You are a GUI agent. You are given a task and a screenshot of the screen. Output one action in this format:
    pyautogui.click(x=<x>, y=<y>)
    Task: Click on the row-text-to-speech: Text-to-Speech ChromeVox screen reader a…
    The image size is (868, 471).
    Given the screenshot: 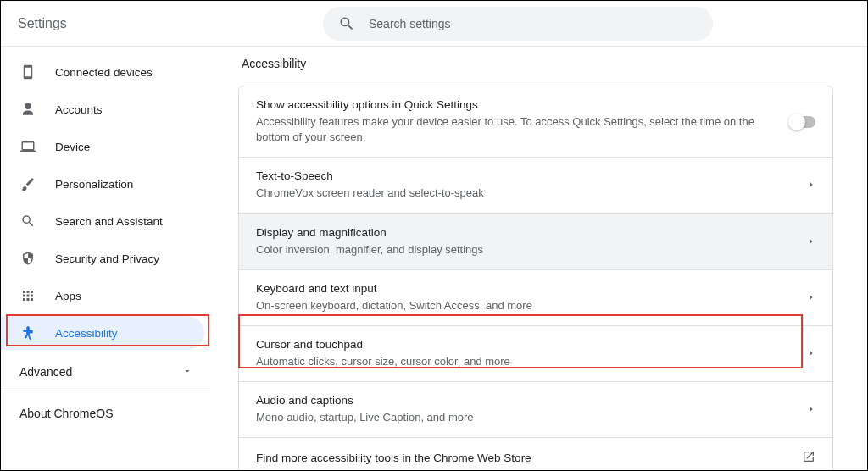 What is the action you would take?
    pyautogui.click(x=536, y=185)
    